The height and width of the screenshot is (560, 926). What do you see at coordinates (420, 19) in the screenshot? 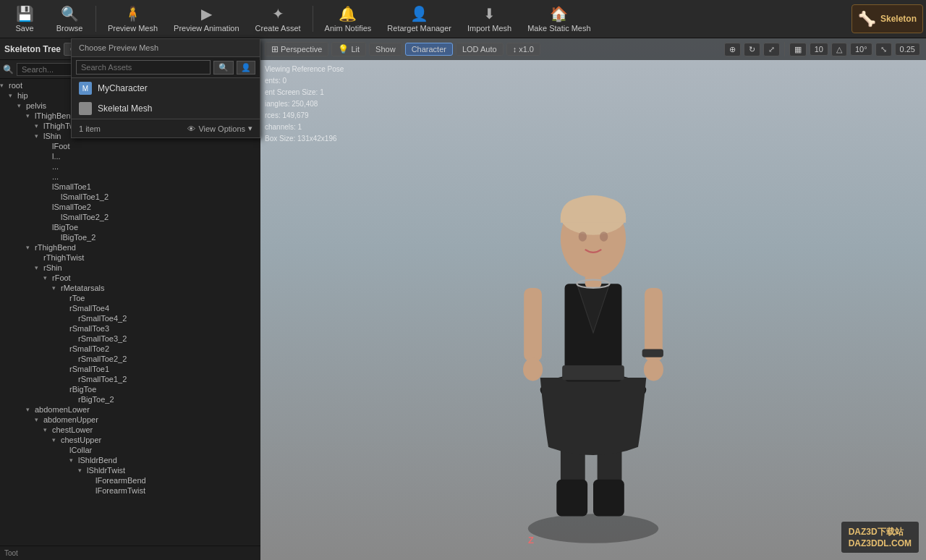
I see `retarget-manager-button: 👤 Retarget Manager` at bounding box center [420, 19].